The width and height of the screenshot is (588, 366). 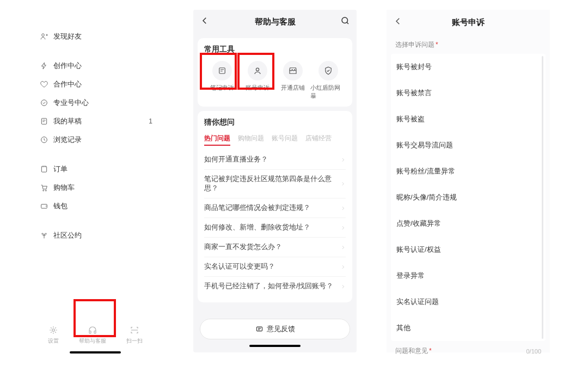 I want to click on tools-card: 常用工具 笔记申诉账号申诉开通店铺小红盾防网暴, so click(x=275, y=72).